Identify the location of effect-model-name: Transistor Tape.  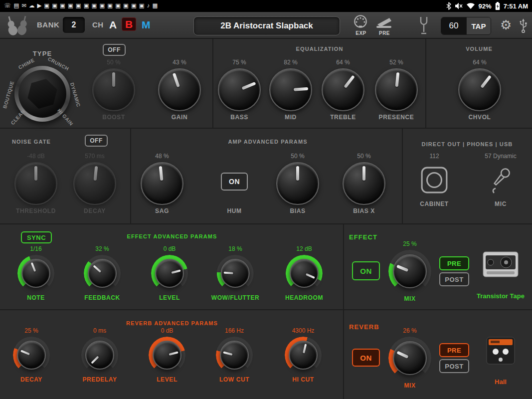
(501, 296).